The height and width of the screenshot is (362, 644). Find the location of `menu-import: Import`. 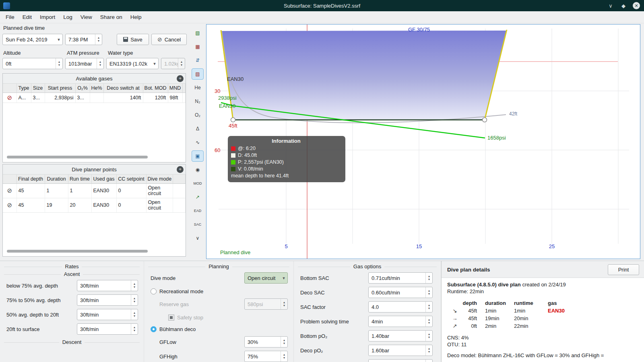

menu-import: Import is located at coordinates (47, 17).